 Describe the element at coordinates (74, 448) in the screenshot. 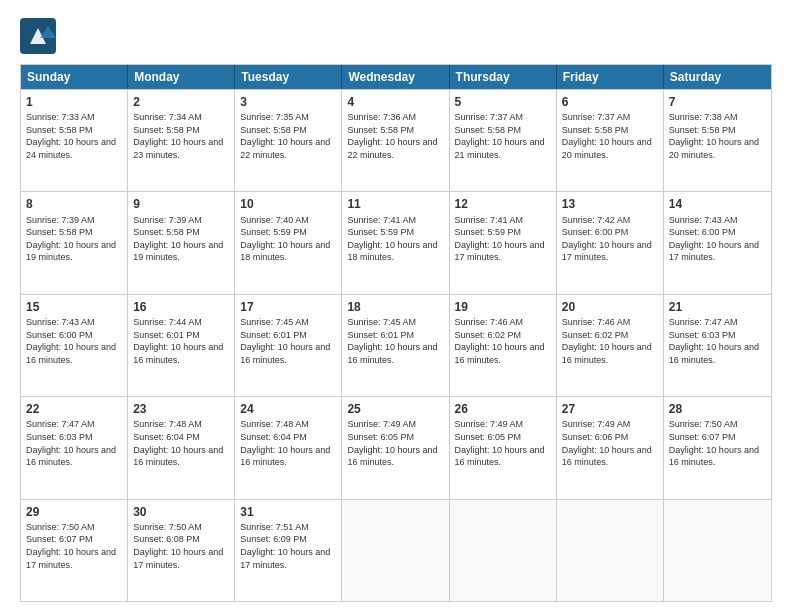

I see `calendar-cell: 22Sunrise: 7:47 AM Sunset: 6:03 PM Dayli…` at that location.